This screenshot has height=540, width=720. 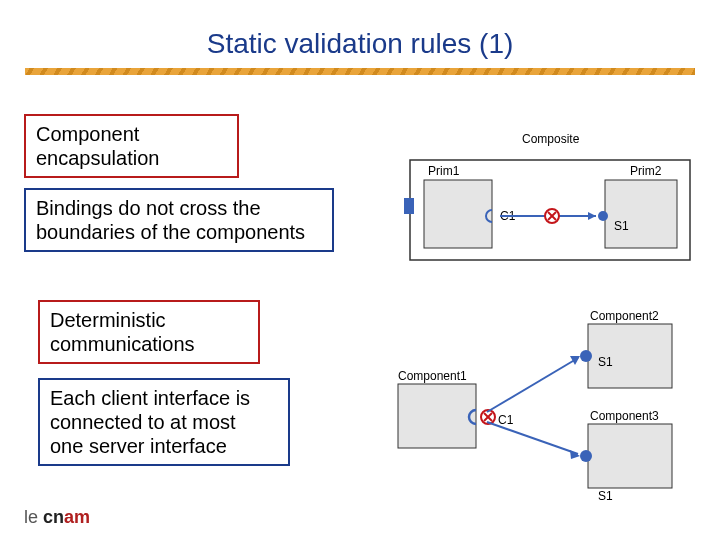 What do you see at coordinates (586, 456) in the screenshot?
I see `component3-server-interface` at bounding box center [586, 456].